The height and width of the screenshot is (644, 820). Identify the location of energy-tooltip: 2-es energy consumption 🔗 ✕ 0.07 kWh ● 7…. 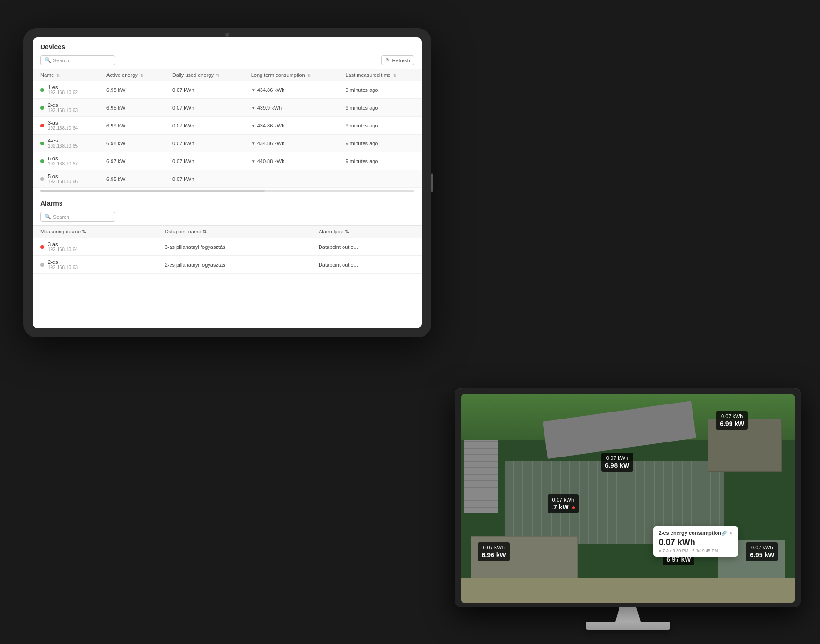
(695, 542).